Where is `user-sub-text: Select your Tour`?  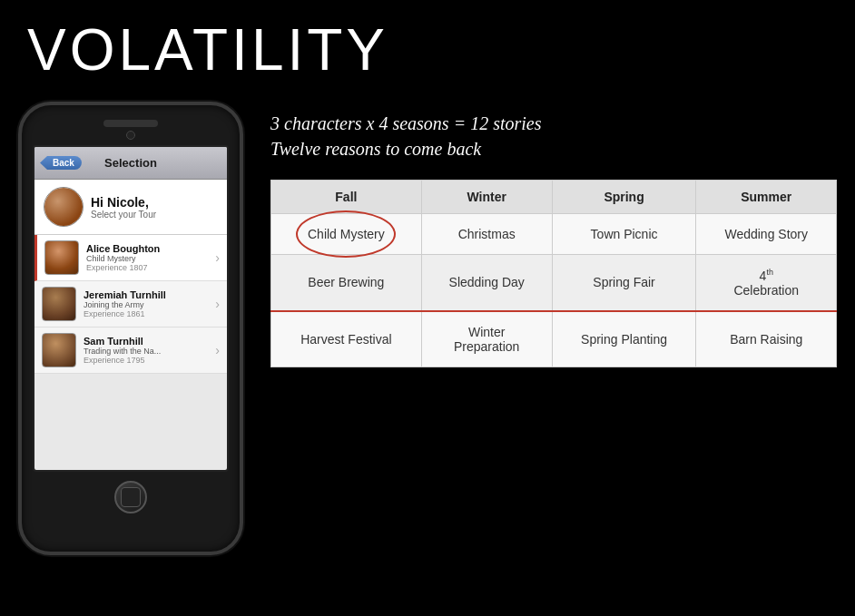
user-sub-text: Select your Tour is located at coordinates (123, 214).